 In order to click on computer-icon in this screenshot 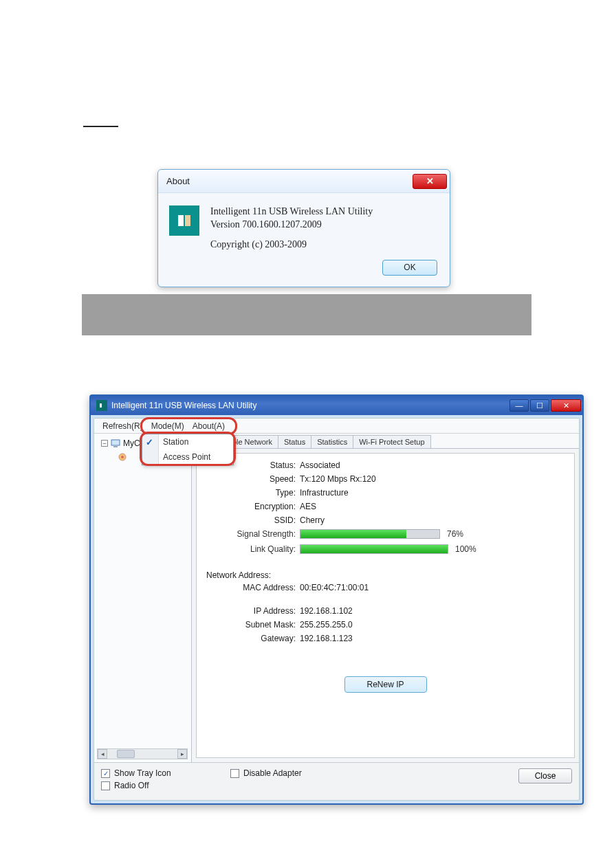, I will do `click(116, 443)`.